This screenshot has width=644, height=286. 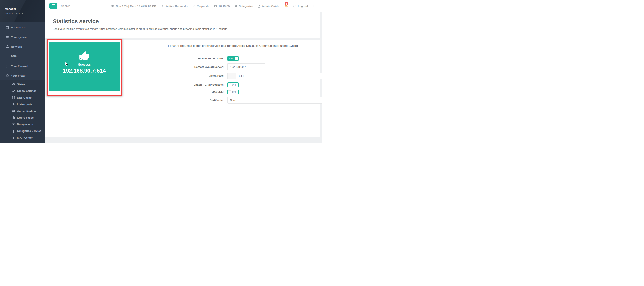 What do you see at coordinates (18, 76) in the screenshot?
I see `sidebar-item-label: Your proxy` at bounding box center [18, 76].